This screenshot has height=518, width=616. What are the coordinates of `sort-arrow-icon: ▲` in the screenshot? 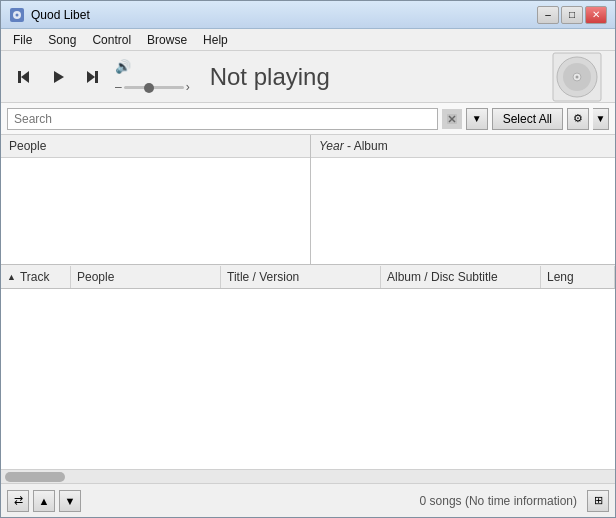 It's located at (12, 277).